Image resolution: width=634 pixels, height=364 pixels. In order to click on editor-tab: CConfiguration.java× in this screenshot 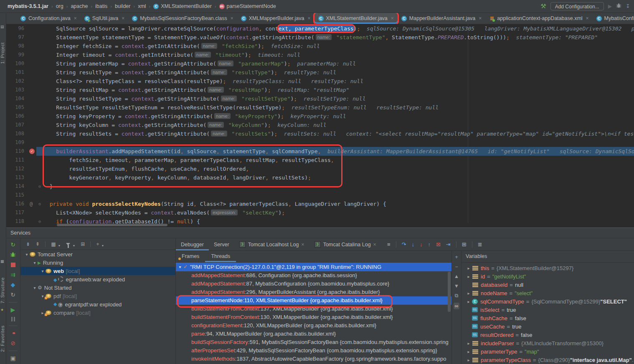, I will do `click(48, 18)`.